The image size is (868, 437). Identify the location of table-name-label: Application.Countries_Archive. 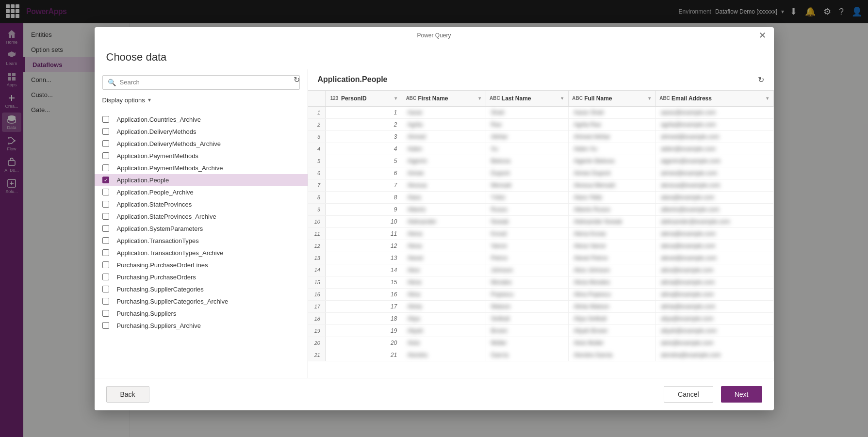
(159, 119).